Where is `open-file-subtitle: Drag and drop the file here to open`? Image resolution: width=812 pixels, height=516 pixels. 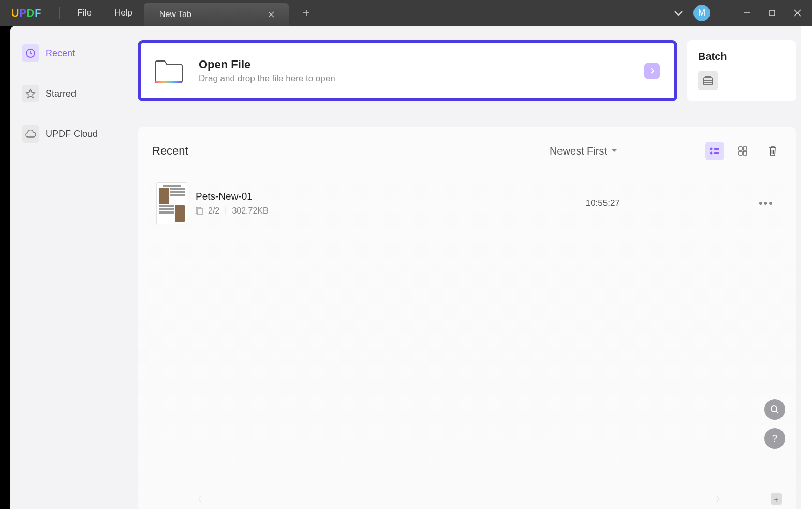
open-file-subtitle: Drag and drop the file here to open is located at coordinates (267, 79).